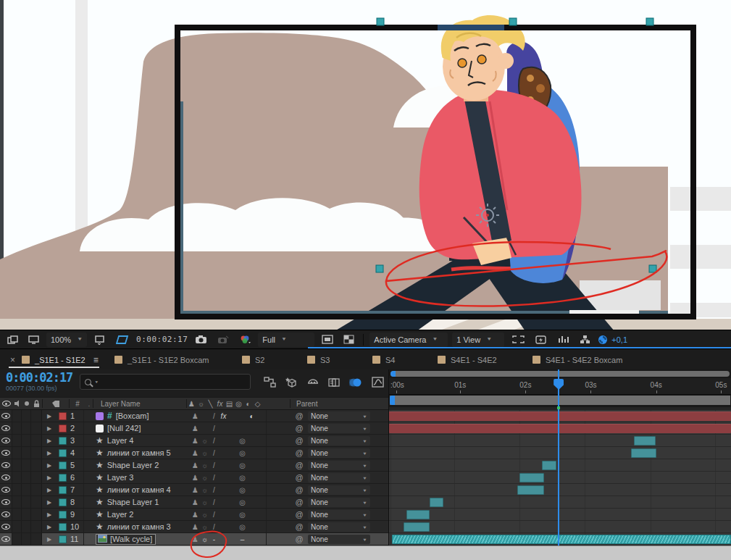 Image resolution: width=731 pixels, height=560 pixels. What do you see at coordinates (120, 477) in the screenshot?
I see `layer-name: Layer 3` at bounding box center [120, 477].